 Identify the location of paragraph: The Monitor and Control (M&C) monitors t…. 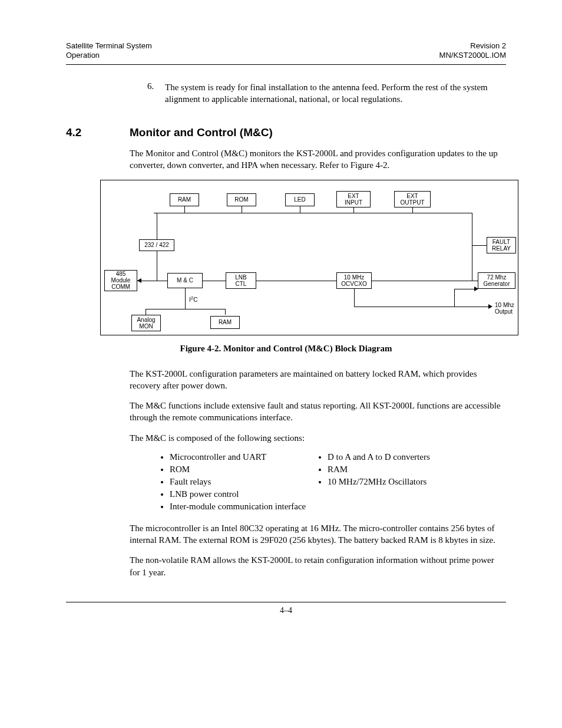
(318, 159).